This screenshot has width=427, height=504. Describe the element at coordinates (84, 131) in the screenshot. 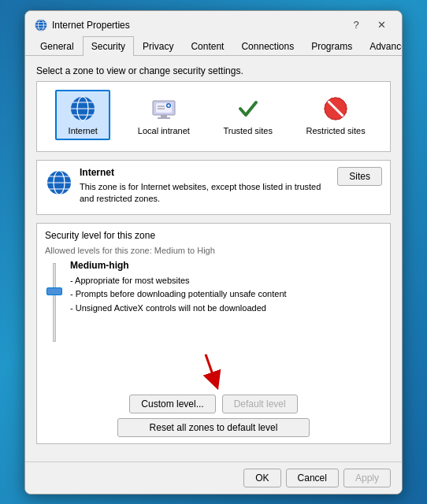

I see `internet-zone-label: Internet` at that location.